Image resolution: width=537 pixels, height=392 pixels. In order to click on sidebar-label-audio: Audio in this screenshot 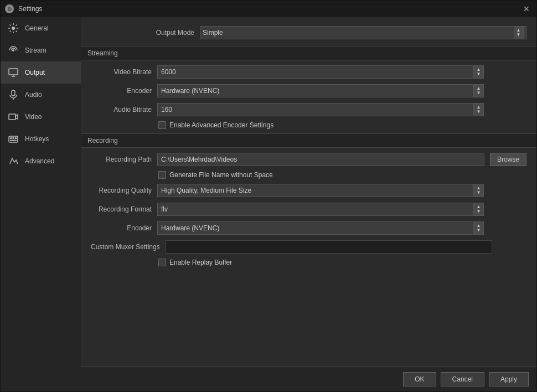, I will do `click(33, 95)`.